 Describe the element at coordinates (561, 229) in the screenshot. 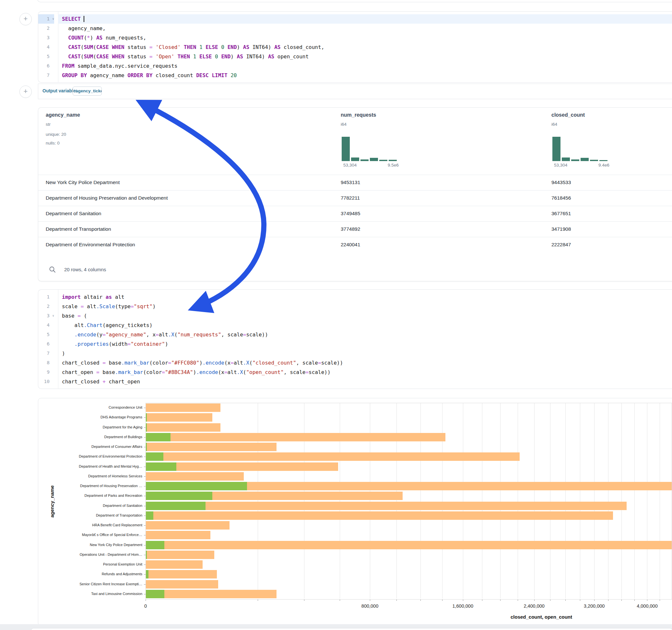

I see `table-cell: 3471908` at that location.